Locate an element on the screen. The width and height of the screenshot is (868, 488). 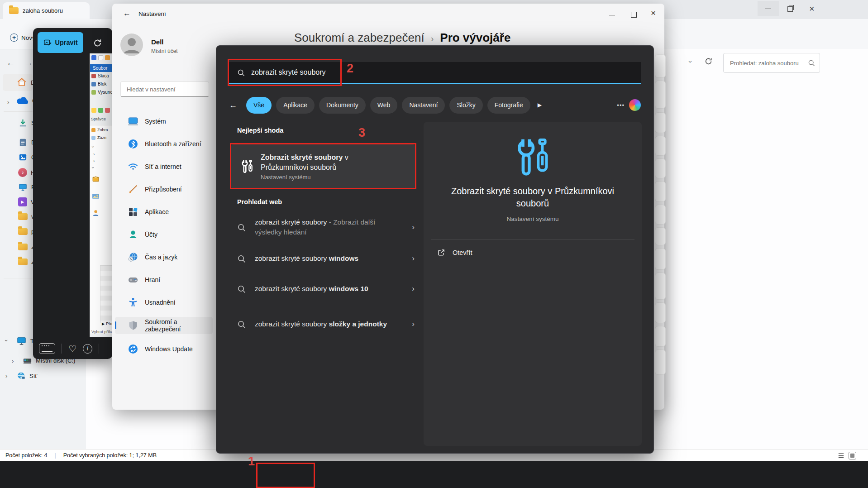
apps-icon is located at coordinates (133, 212).